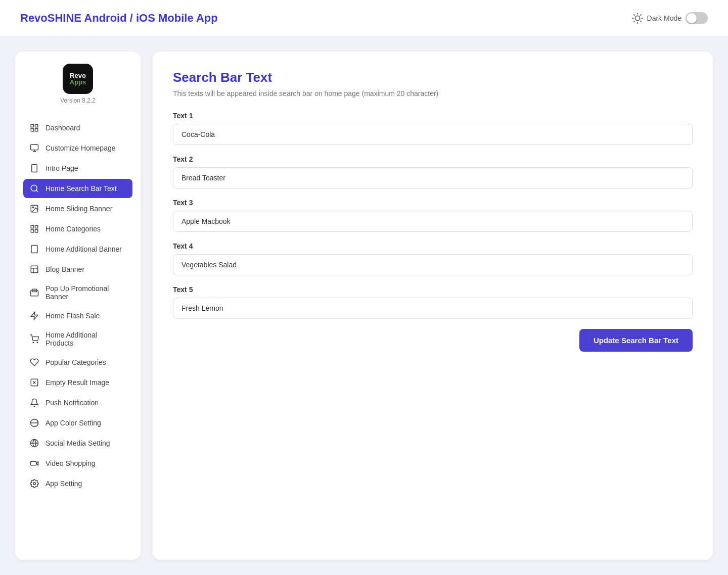 The image size is (728, 575). I want to click on sidebar-item-push-notification: Push Notification, so click(78, 403).